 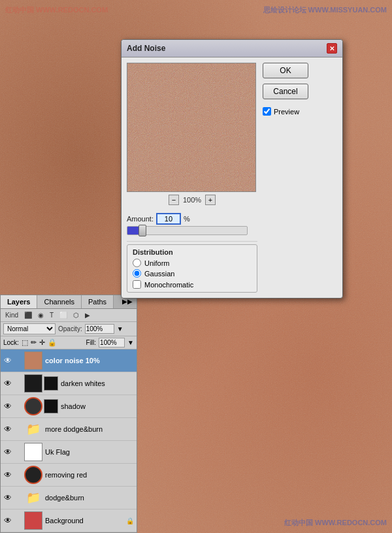 I want to click on layer-item: 👁darken whites, so click(x=69, y=384).